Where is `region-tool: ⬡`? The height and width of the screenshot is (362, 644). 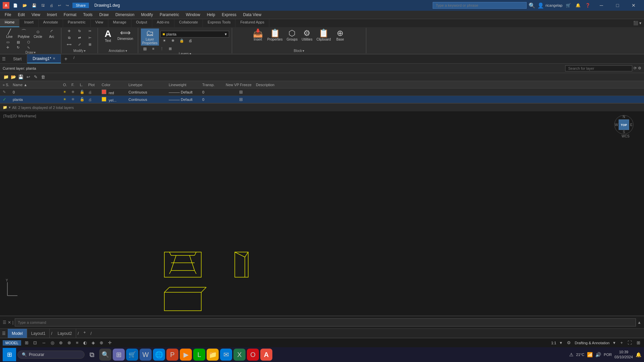 region-tool: ⬡ is located at coordinates (29, 42).